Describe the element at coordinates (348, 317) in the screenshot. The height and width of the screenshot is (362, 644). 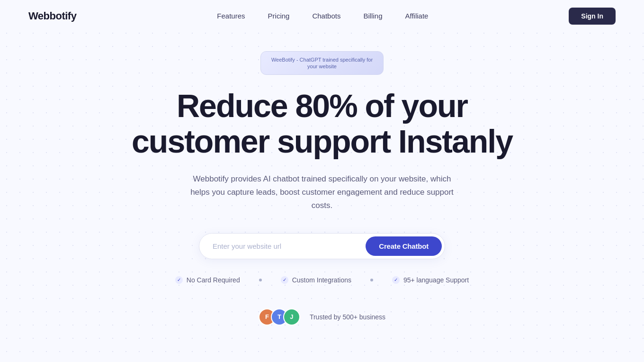
I see `trusted-text: Trusted by 500+ business` at that location.